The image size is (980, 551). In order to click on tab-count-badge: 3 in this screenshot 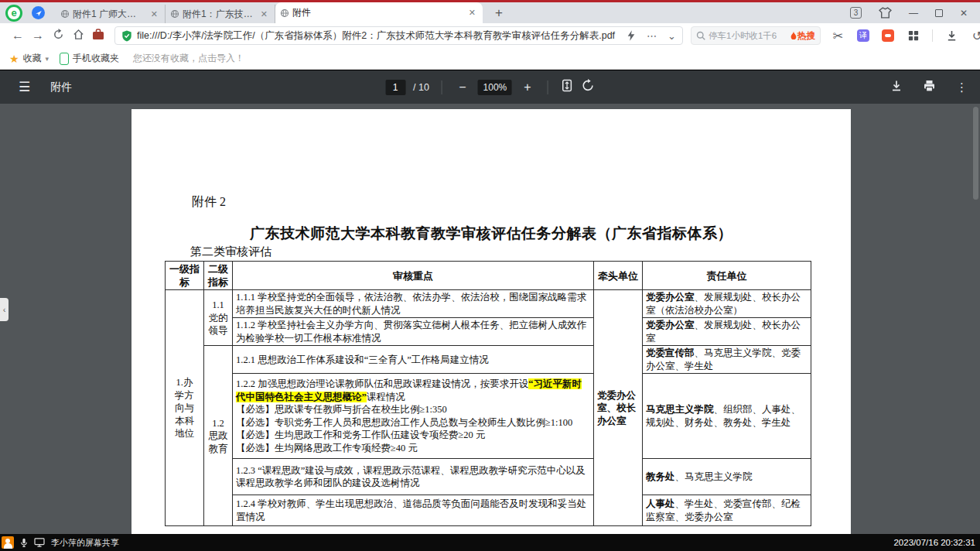, I will do `click(855, 12)`.